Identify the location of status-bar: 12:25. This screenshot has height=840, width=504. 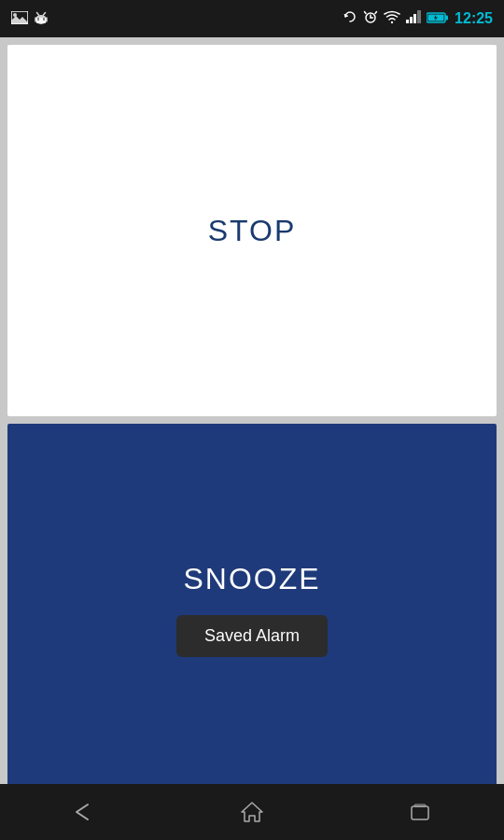
(252, 19).